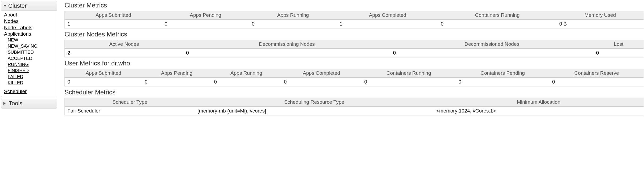 The width and height of the screenshot is (644, 175). Describe the element at coordinates (287, 53) in the screenshot. I see `cell-decommissioning-nodes: 0` at that location.